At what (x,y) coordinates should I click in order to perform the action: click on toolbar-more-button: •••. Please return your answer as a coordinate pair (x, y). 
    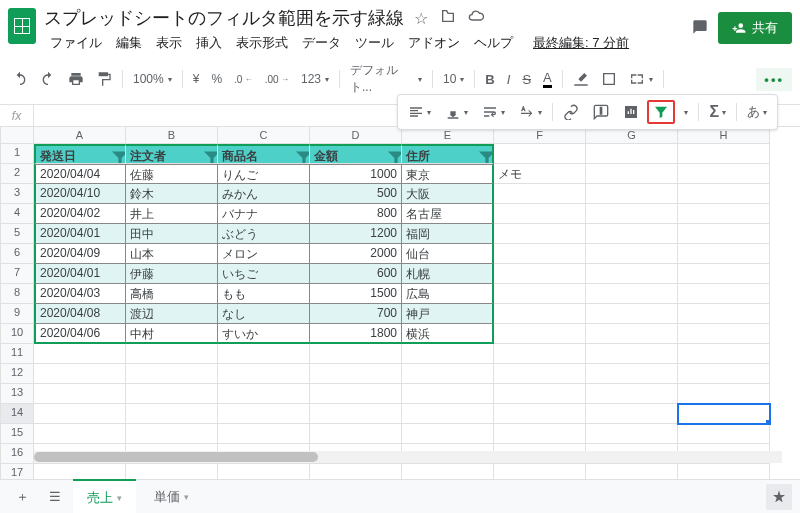
    Looking at the image, I should click on (774, 80).